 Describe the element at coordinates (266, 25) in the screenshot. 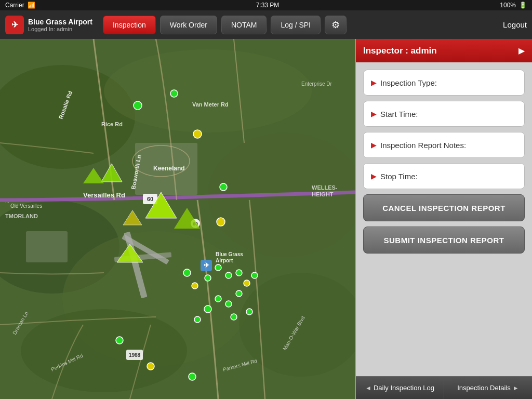

I see `header: ✈ Blue Grass Airport Logged In: admin In…` at that location.